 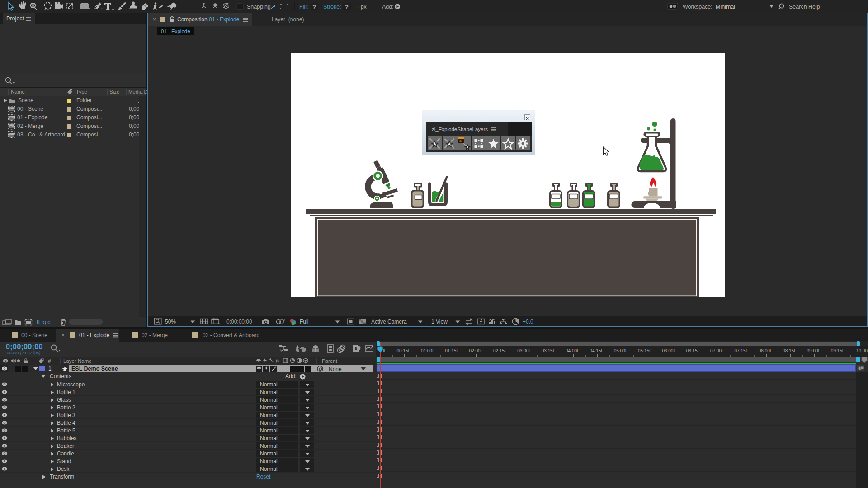 I want to click on svg-text: Stroke:, so click(x=332, y=7).